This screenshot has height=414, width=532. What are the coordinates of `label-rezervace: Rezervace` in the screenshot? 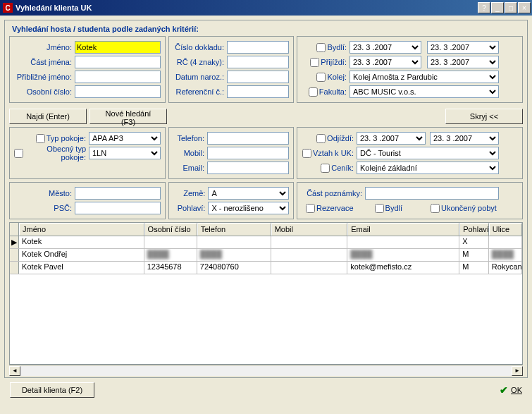 It's located at (335, 208).